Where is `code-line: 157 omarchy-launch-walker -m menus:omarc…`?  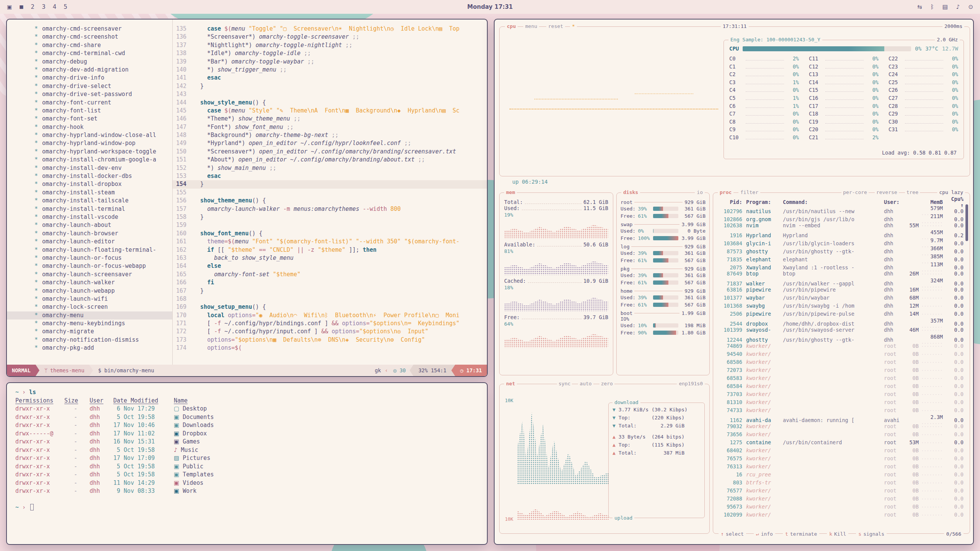
code-line: 157 omarchy-launch-walker -m menus:omarc… is located at coordinates (330, 209).